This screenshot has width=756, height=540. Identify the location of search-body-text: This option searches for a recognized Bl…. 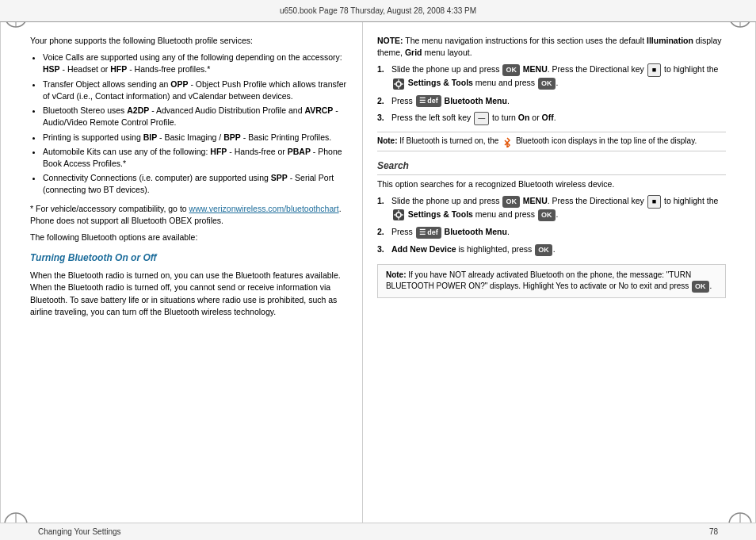
(552, 184).